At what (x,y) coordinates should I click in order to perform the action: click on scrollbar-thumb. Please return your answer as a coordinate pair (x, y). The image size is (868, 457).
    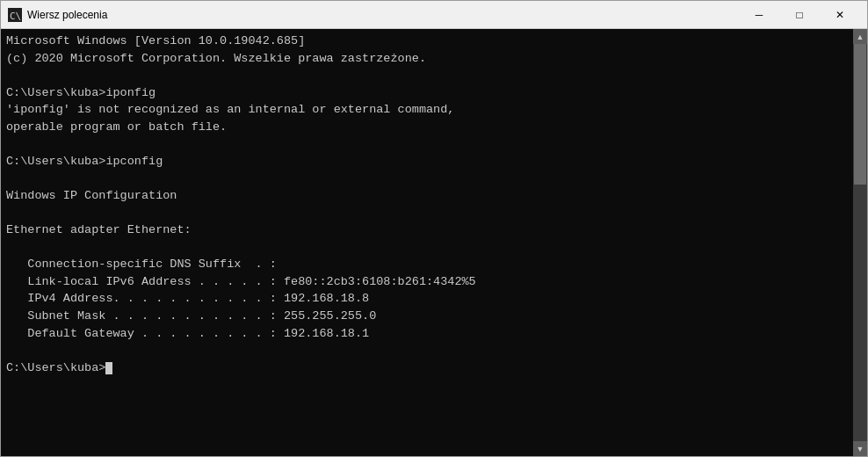
    Looking at the image, I should click on (860, 114).